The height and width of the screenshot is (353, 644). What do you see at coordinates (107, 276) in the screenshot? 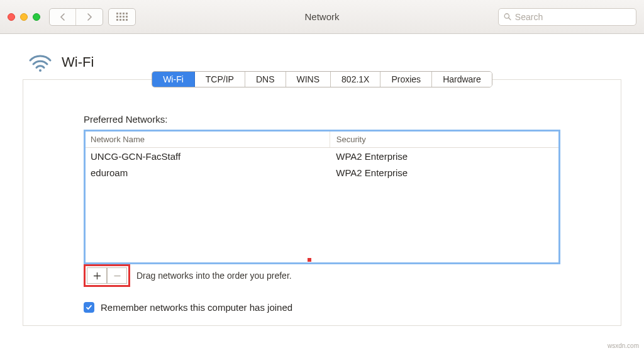
I see `add-remove-highlight` at bounding box center [107, 276].